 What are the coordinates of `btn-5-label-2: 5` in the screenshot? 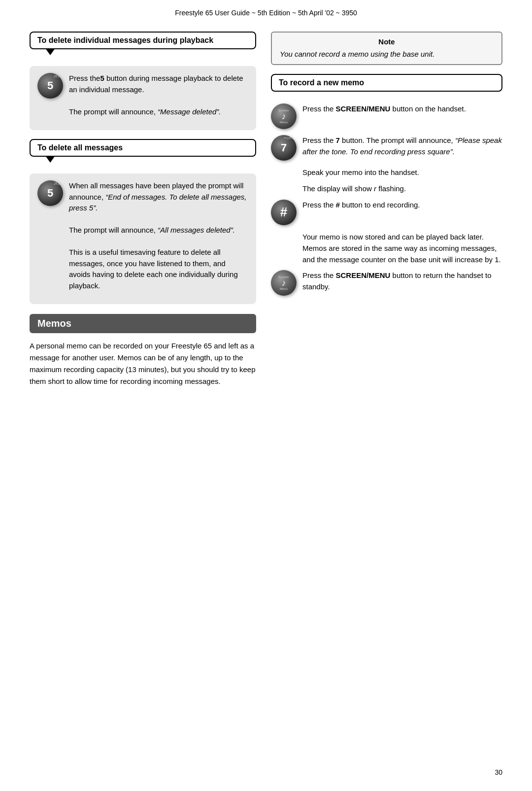 It's located at (50, 193).